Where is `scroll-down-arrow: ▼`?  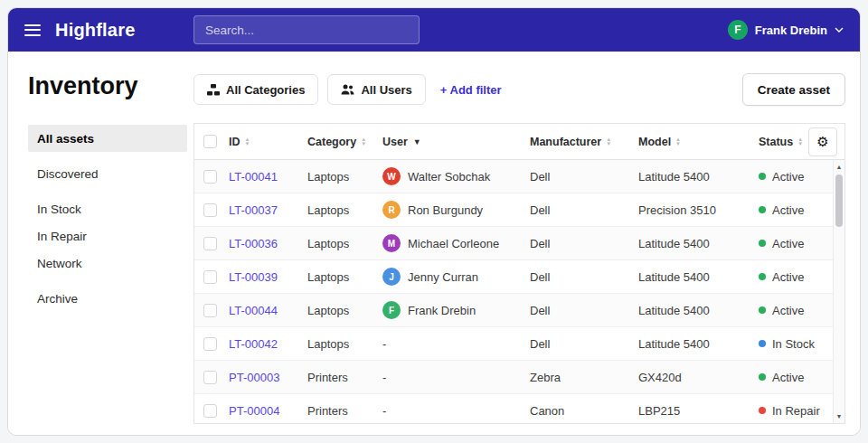 scroll-down-arrow: ▼ is located at coordinates (839, 416).